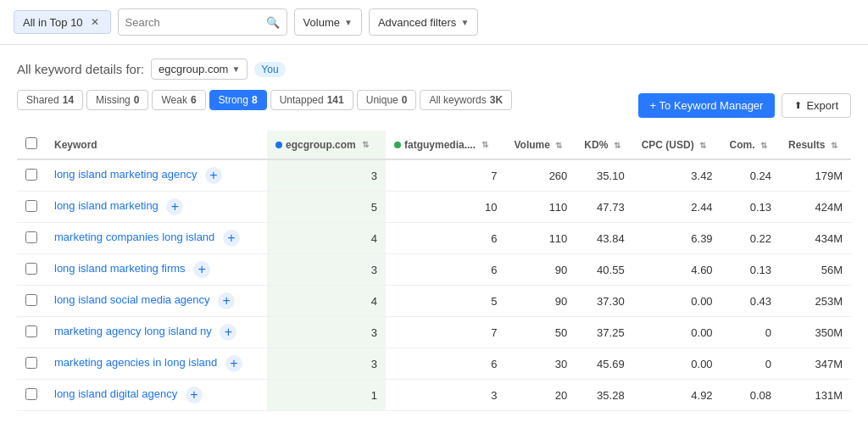  Describe the element at coordinates (677, 395) in the screenshot. I see `cpc-cell: 4.92` at that location.